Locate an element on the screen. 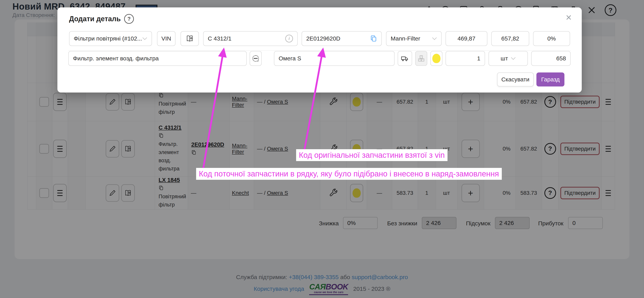 This screenshot has width=644, height=298. sum-input: 658 is located at coordinates (551, 59).